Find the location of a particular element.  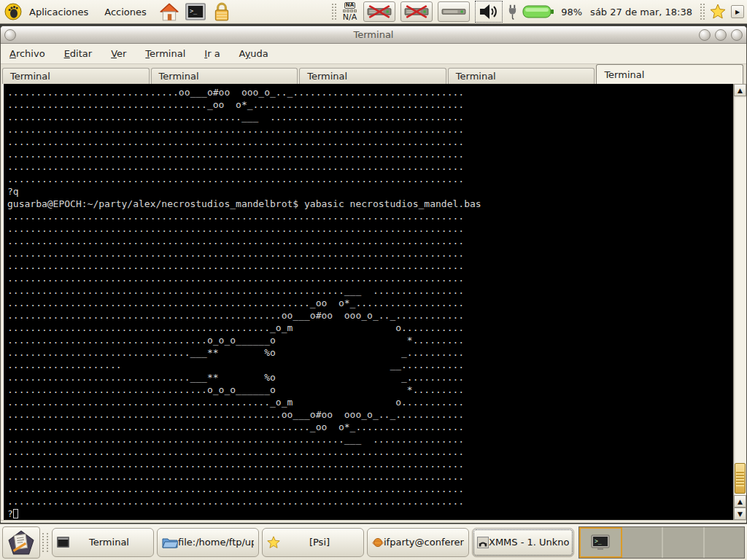

taskbar-button-file-home-ftp-upl: file:/home/ftp/upl is located at coordinates (208, 542).